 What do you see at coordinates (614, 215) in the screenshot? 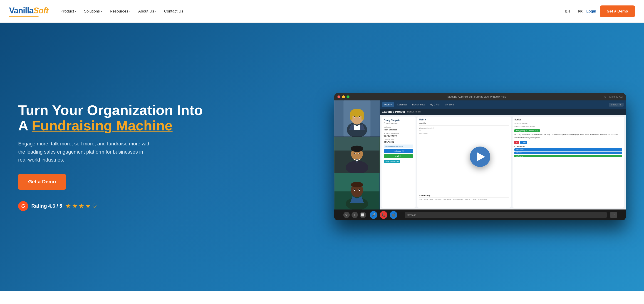
I see `expand-btn: ⤢` at bounding box center [614, 215].